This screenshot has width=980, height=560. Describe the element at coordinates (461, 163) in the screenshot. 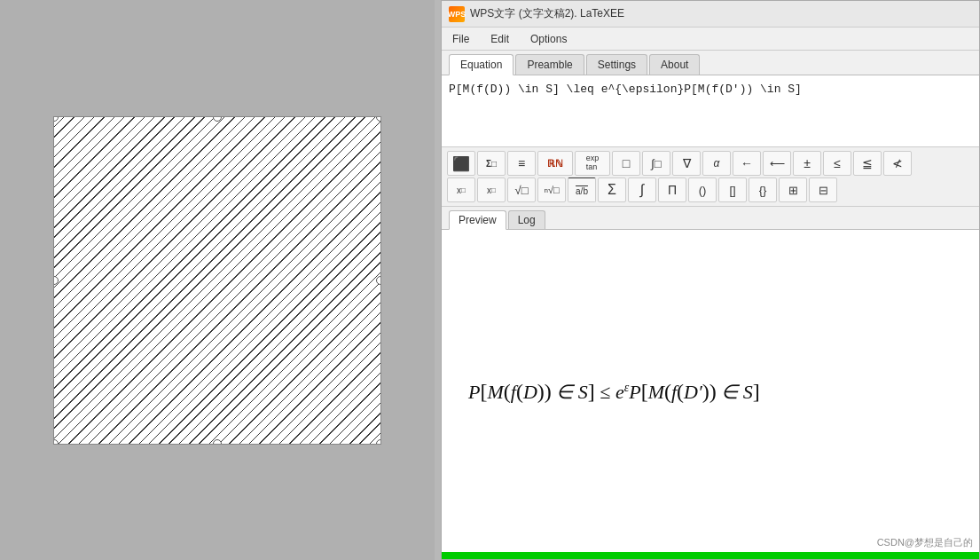

I see `tool-undo: ⬛` at that location.